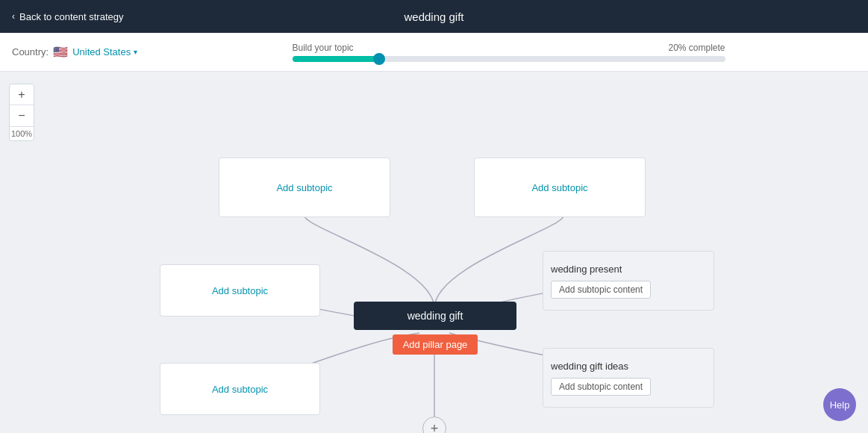 The height and width of the screenshot is (433, 868). I want to click on progress-bar-fill, so click(336, 59).